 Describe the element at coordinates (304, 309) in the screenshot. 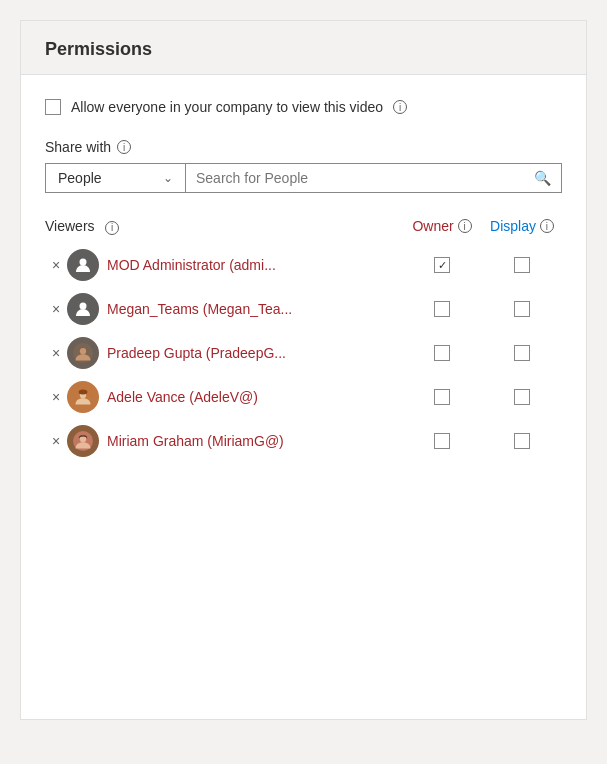

I see `user-row: × Megan_Teams (Megan_Tea...` at that location.